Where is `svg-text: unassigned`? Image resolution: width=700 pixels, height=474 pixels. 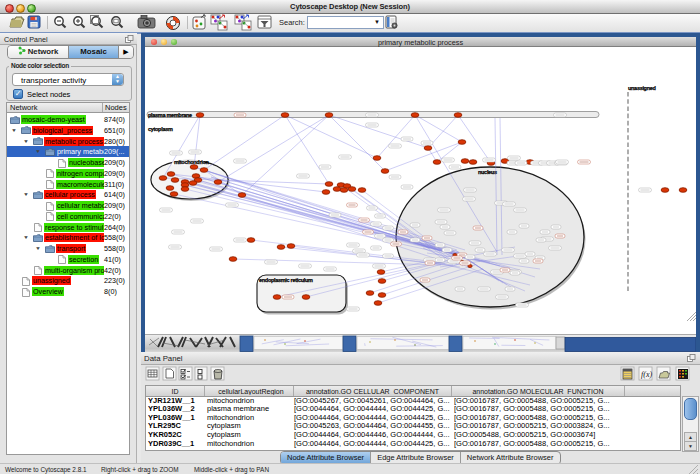 svg-text: unassigned is located at coordinates (642, 88).